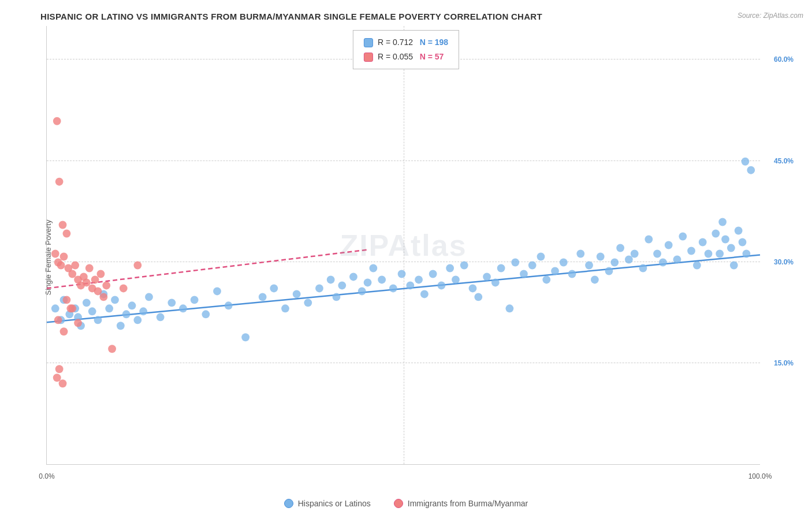 This screenshot has height=515, width=812. Describe the element at coordinates (784, 363) in the screenshot. I see `y-tick-15: 15.0%` at that location.